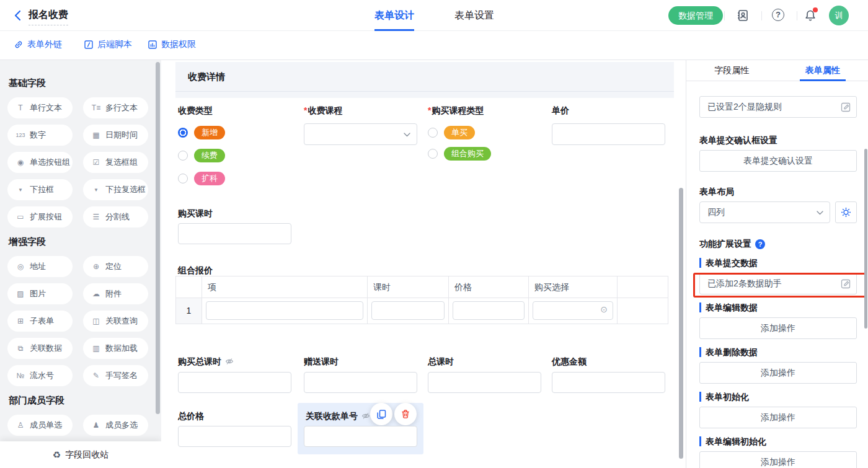 The height and width of the screenshot is (468, 868). I want to click on table-row: 1 ⊙, so click(422, 311).